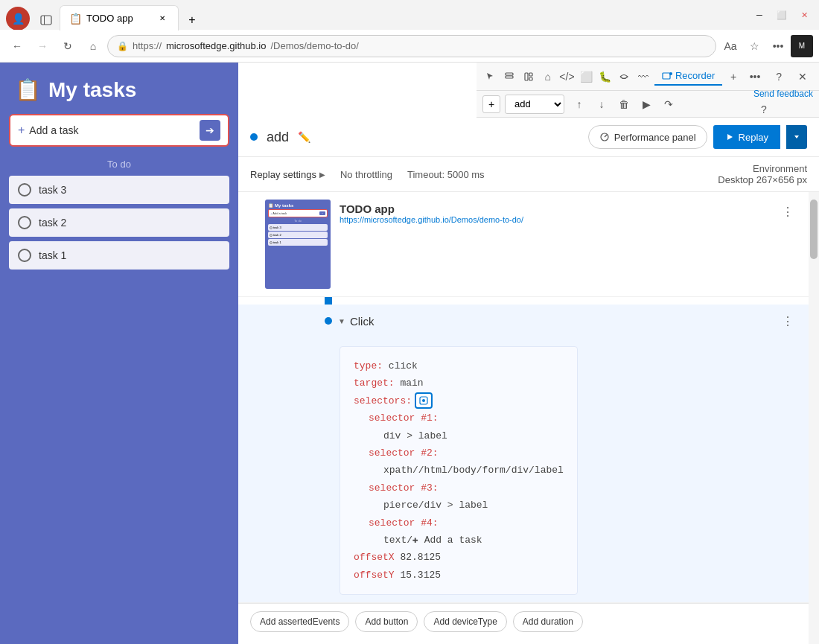 The width and height of the screenshot is (819, 644). What do you see at coordinates (762, 180) in the screenshot?
I see `env-value: Desktop 267×656 px` at bounding box center [762, 180].